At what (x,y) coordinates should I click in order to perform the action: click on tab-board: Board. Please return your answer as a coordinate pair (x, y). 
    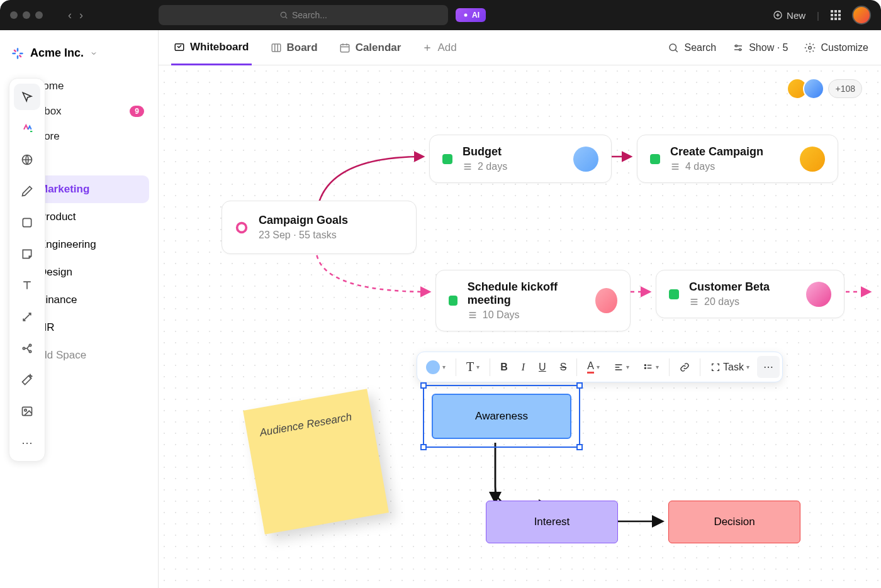
    Looking at the image, I should click on (295, 48).